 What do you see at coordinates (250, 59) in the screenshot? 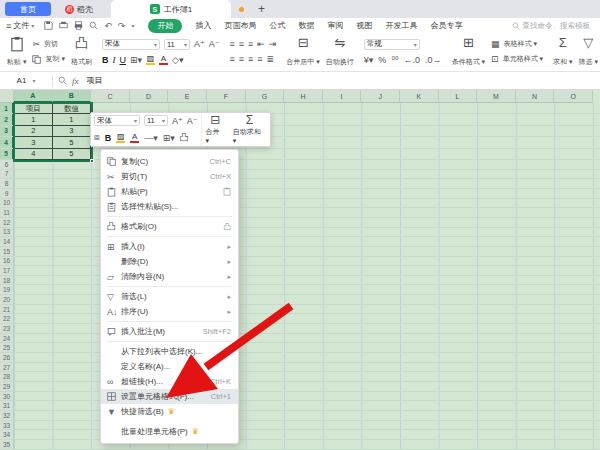
I see `align-right-icon: ≡` at bounding box center [250, 59].